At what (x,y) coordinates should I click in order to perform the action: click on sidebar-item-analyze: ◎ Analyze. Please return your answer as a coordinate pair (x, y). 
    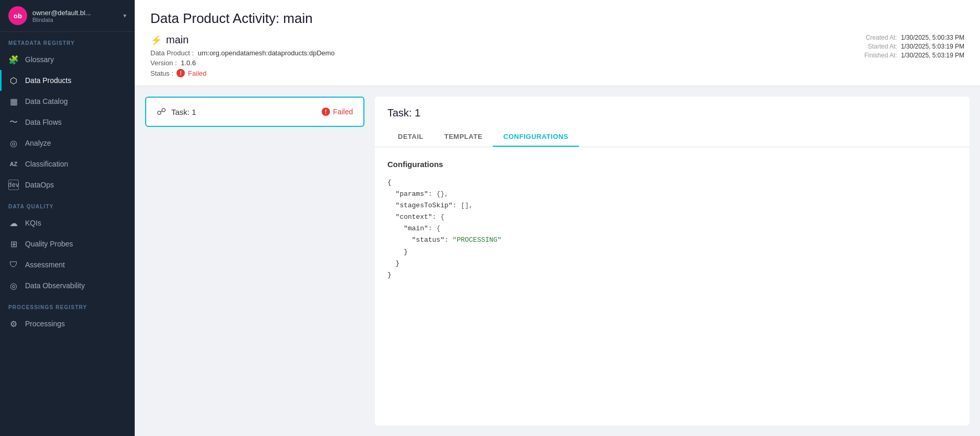
    Looking at the image, I should click on (67, 143).